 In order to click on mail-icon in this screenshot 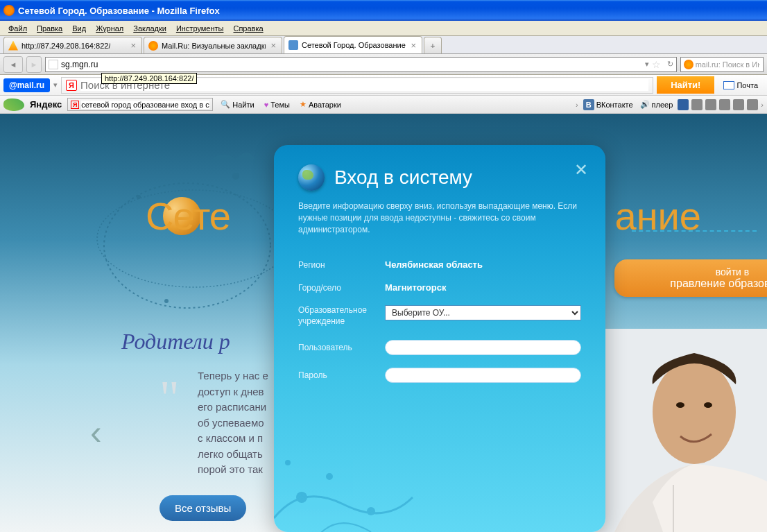, I will do `click(683, 105)`.